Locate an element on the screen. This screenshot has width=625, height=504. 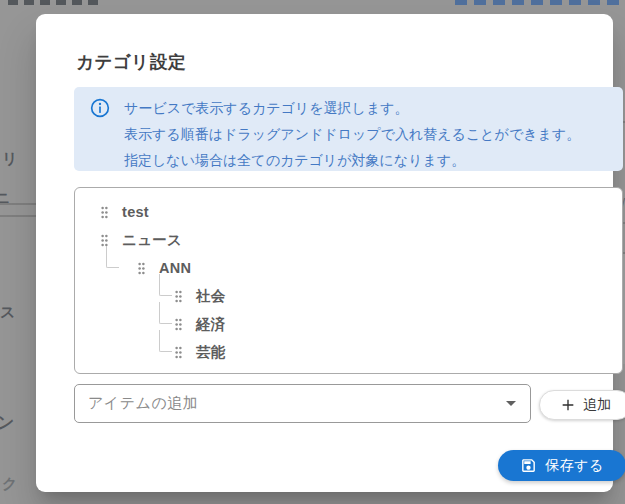
background-link-fragment is located at coordinates (538, 2).